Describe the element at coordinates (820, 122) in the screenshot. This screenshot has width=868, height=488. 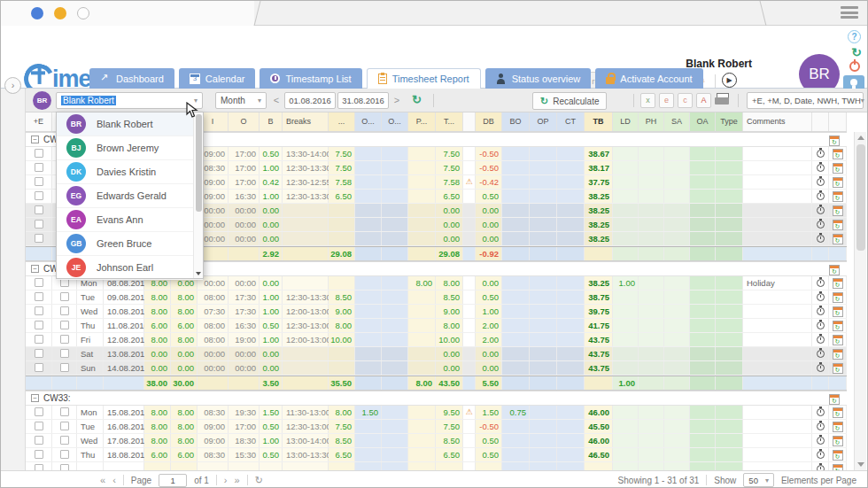
I see `column-header-act1` at that location.